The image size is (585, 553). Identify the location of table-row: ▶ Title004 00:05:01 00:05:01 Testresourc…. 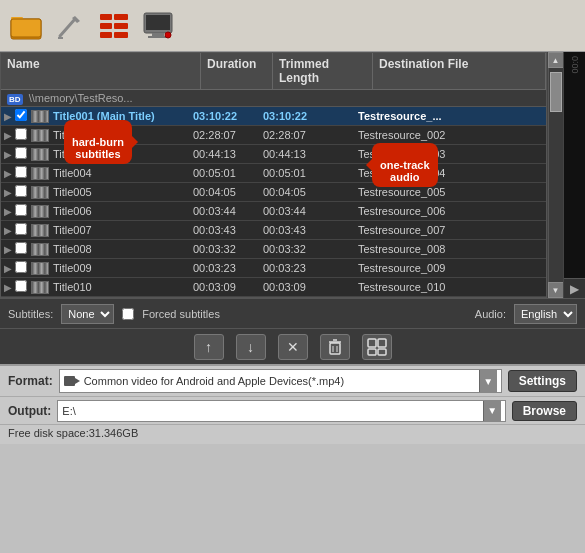
(274, 174).